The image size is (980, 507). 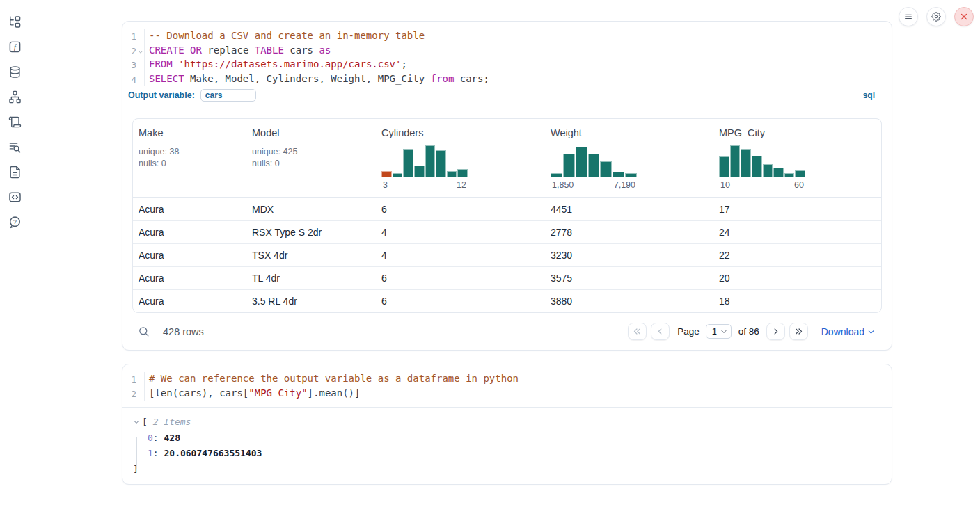 What do you see at coordinates (798, 159) in the screenshot?
I see `column-header-mpg_city: MPG_City1060` at bounding box center [798, 159].